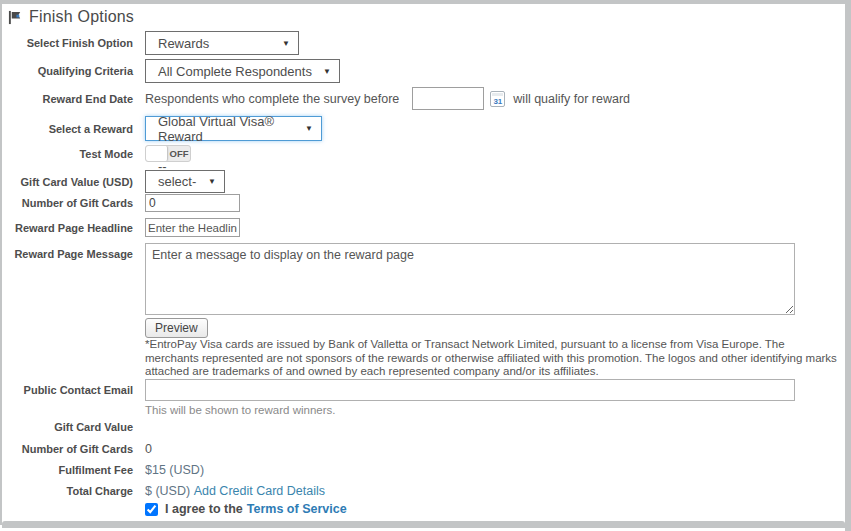 The image size is (851, 531). Describe the element at coordinates (272, 99) in the screenshot. I see `reward-end-date-prefix: Respondents who complete the survey befo…` at that location.